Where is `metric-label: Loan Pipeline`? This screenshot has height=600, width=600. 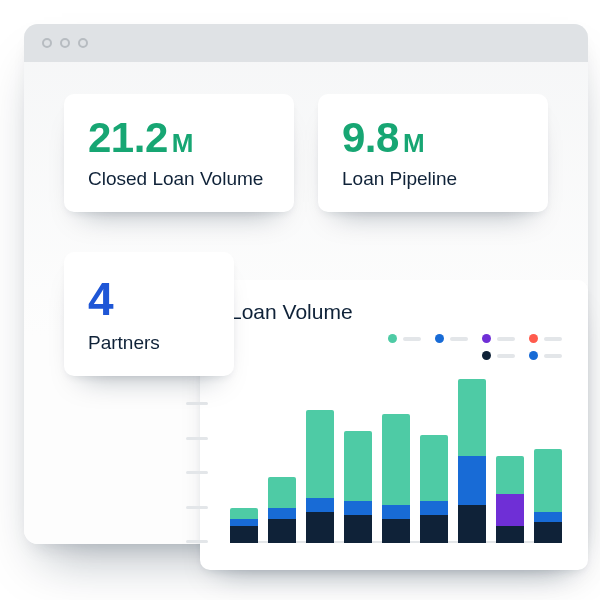 metric-label: Loan Pipeline is located at coordinates (433, 179).